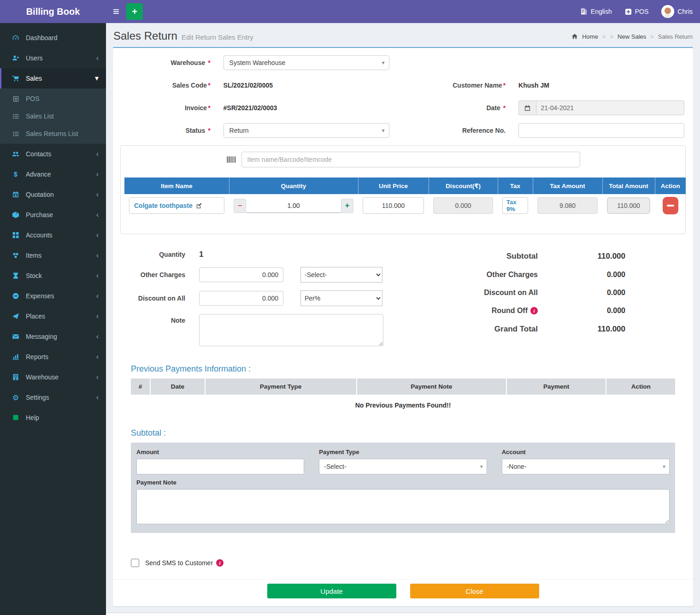 This screenshot has height=615, width=700. What do you see at coordinates (332, 591) in the screenshot?
I see `update-button: Update` at bounding box center [332, 591].